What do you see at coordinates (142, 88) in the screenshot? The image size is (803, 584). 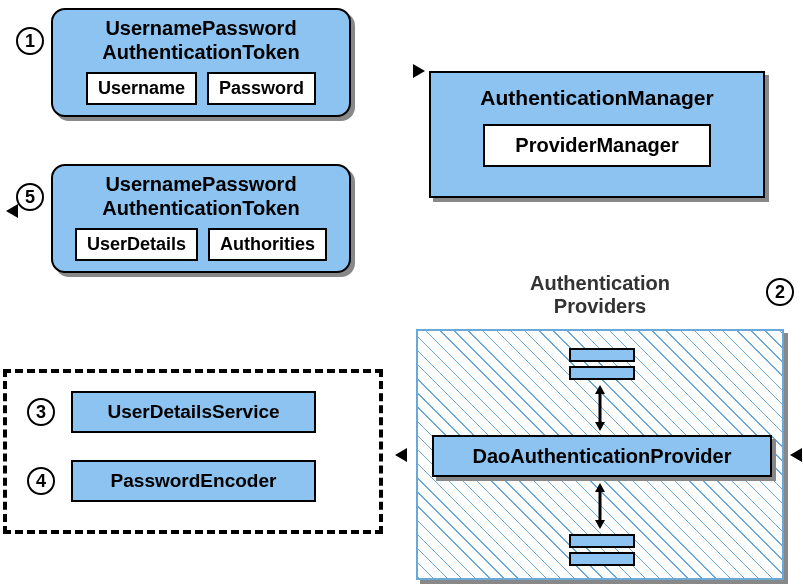 I see `username-field: Username` at bounding box center [142, 88].